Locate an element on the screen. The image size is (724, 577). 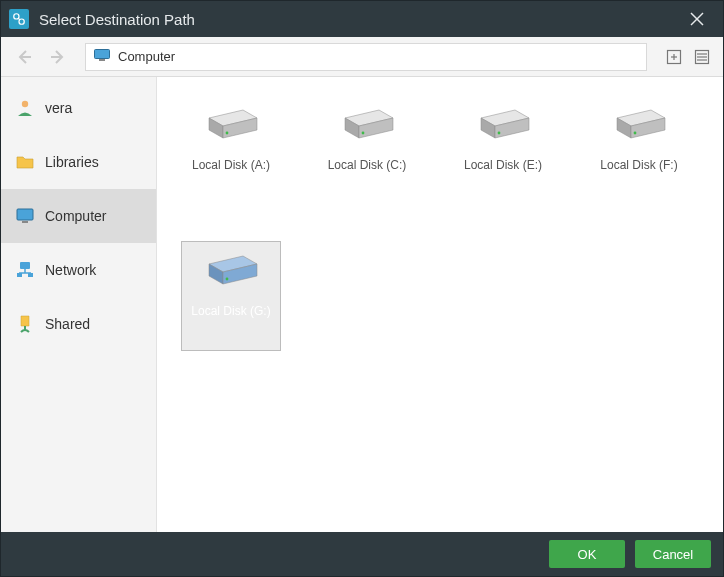
arrow-left-icon is located at coordinates (24, 57).